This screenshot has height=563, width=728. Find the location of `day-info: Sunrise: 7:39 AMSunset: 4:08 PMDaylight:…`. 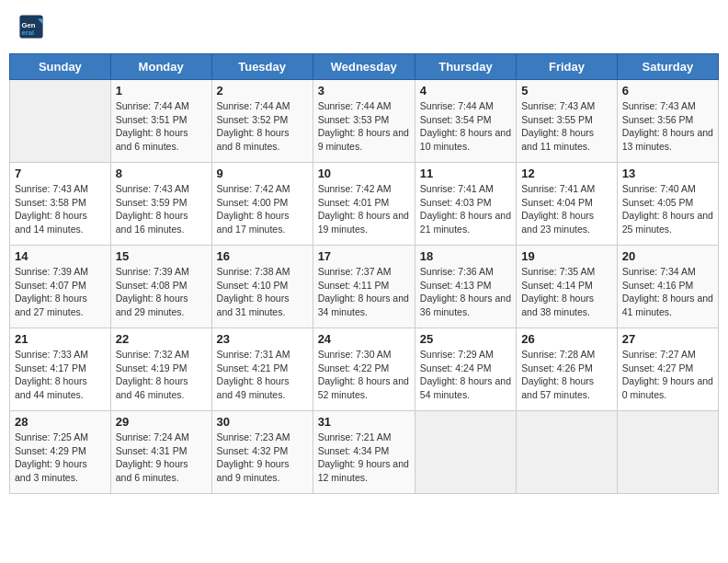

day-info: Sunrise: 7:39 AMSunset: 4:08 PMDaylight:… is located at coordinates (162, 293).